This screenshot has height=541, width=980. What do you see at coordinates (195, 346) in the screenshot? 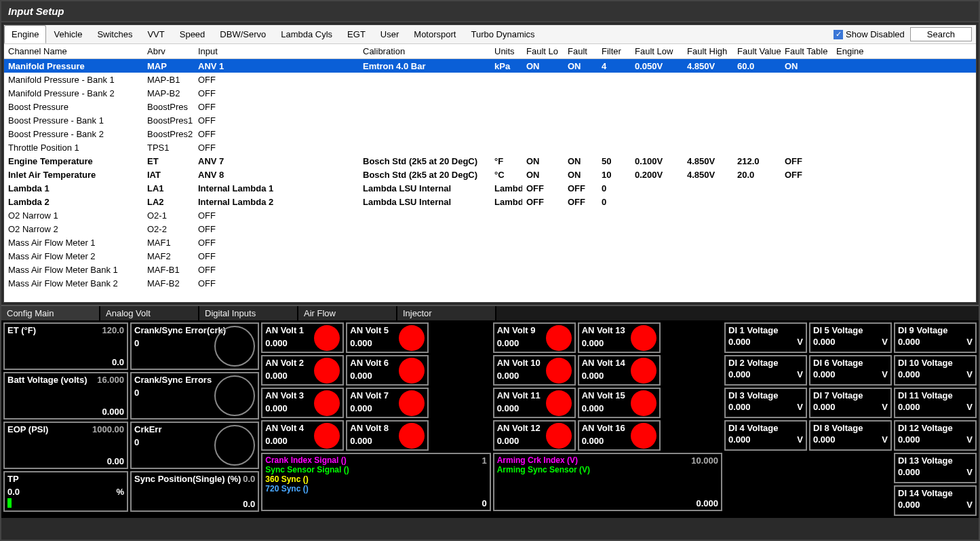
I see `gauge-crk-sync-error: Crank/Sync Error(crk) 0` at bounding box center [195, 346].